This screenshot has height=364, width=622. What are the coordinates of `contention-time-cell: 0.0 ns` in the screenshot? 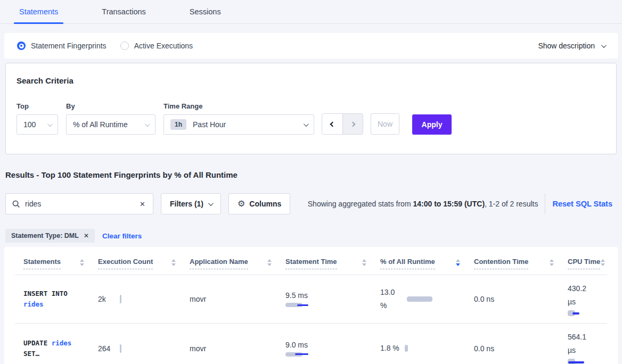 It's located at (521, 349).